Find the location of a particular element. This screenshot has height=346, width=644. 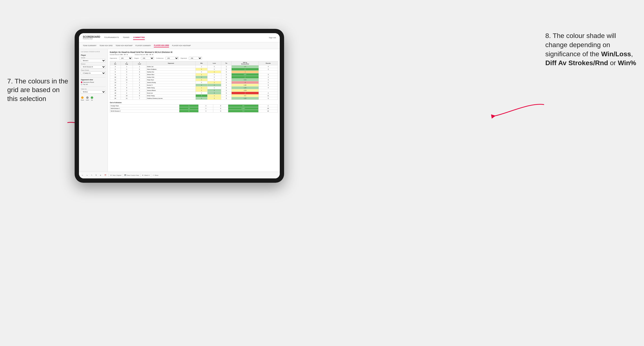

th-conf: #Conf is located at coordinates (140, 63).